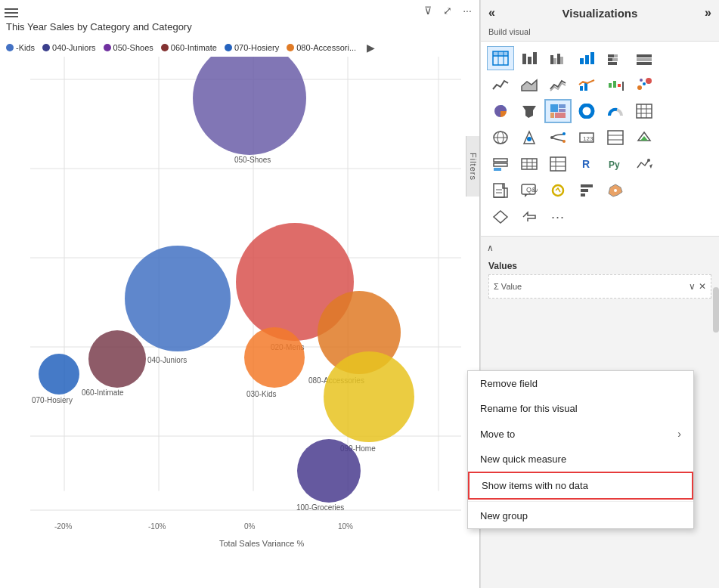 The width and height of the screenshot is (719, 588). I want to click on vis-icon-clustered-bar, so click(558, 58).